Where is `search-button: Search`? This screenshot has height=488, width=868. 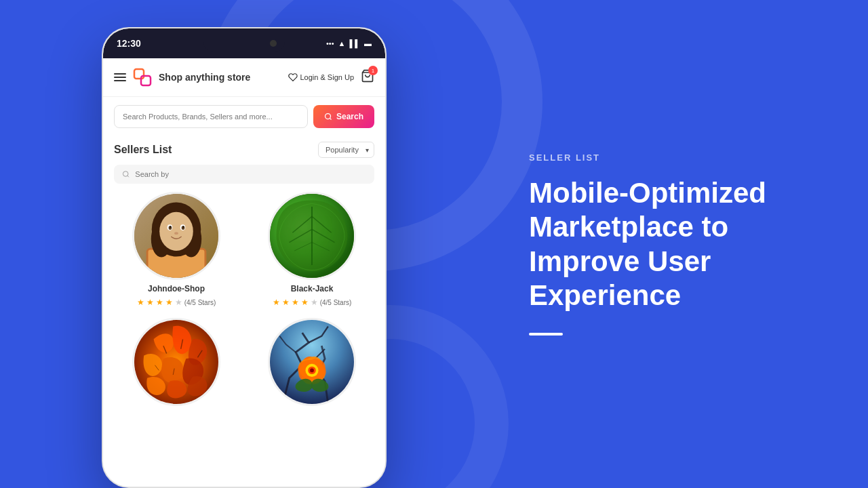 search-button: Search is located at coordinates (344, 117).